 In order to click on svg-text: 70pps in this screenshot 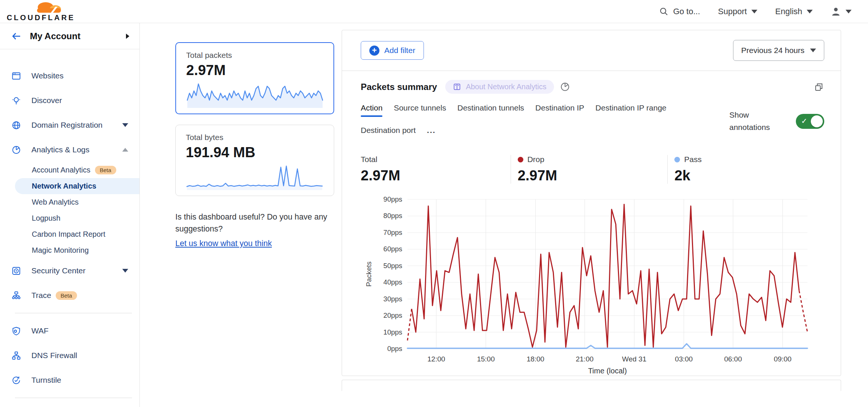, I will do `click(393, 232)`.